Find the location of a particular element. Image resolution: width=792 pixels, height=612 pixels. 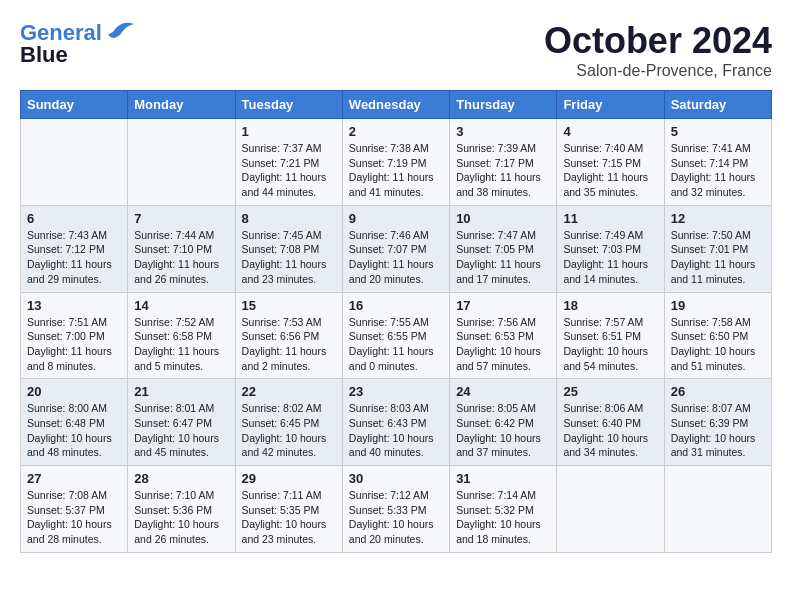

day-info: Sunrise: 7:39 AMSunset: 7:17 PMDaylight:… is located at coordinates (503, 170).